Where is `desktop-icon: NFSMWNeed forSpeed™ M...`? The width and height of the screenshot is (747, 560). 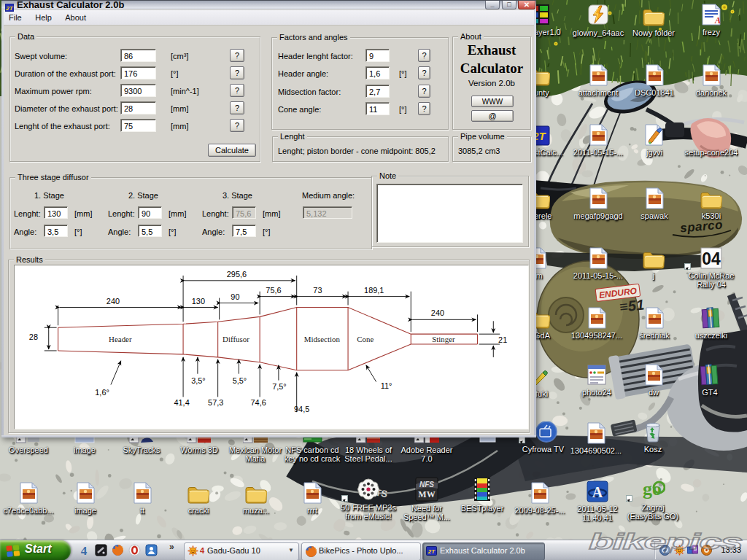
desktop-icon: NFSMWNeed forSpeed™ M... is located at coordinates (427, 500).